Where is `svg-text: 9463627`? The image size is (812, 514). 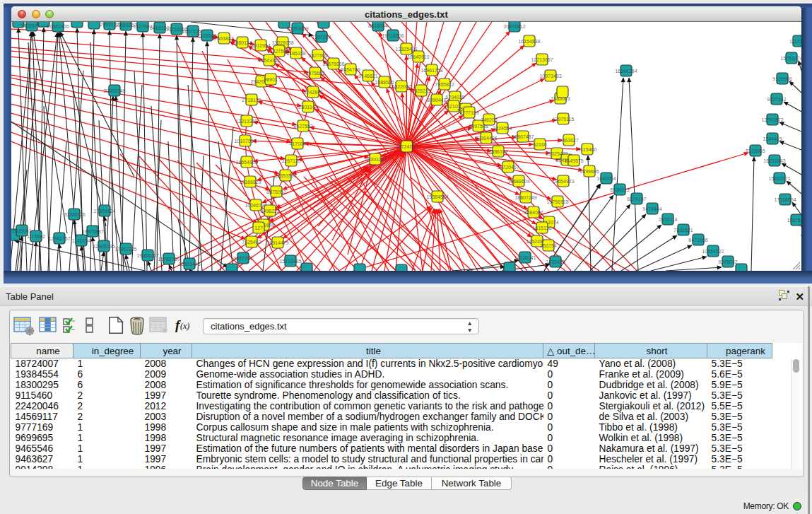 svg-text: 9463627 is located at coordinates (568, 140).